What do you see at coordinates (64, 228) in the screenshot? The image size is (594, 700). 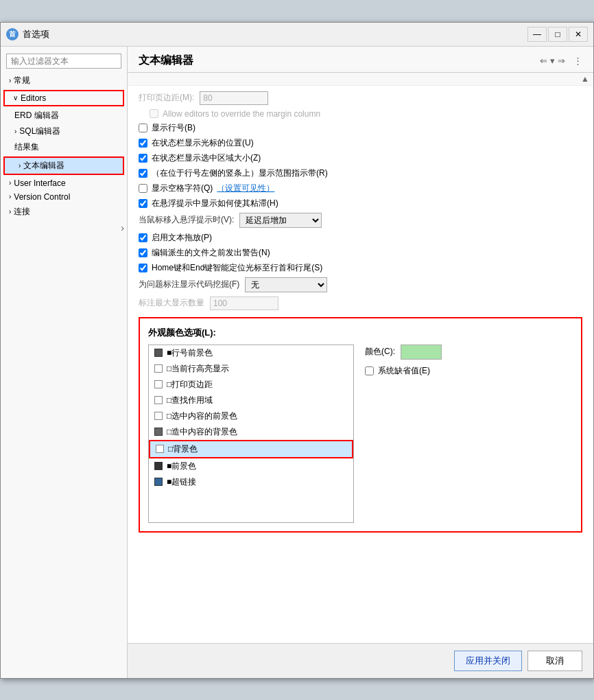 I see `sidebar-scroll-bottom: ›` at bounding box center [64, 228].